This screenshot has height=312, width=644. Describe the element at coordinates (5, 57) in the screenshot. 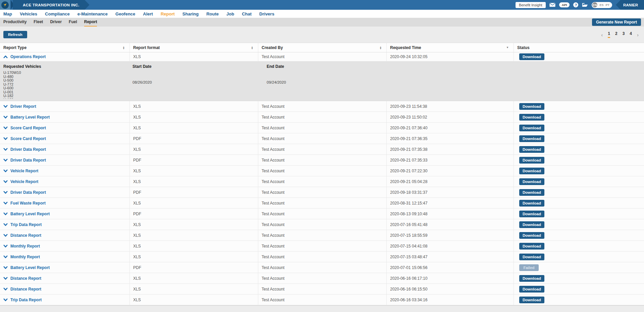

I see `chevron-up-icon` at that location.